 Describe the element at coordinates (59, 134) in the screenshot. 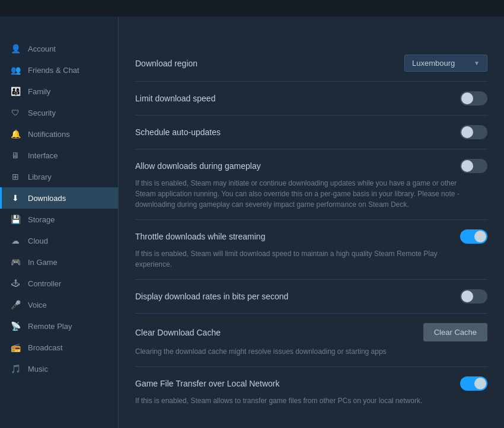

I see `sidebar-item-notifications: 🔔Notifications` at that location.